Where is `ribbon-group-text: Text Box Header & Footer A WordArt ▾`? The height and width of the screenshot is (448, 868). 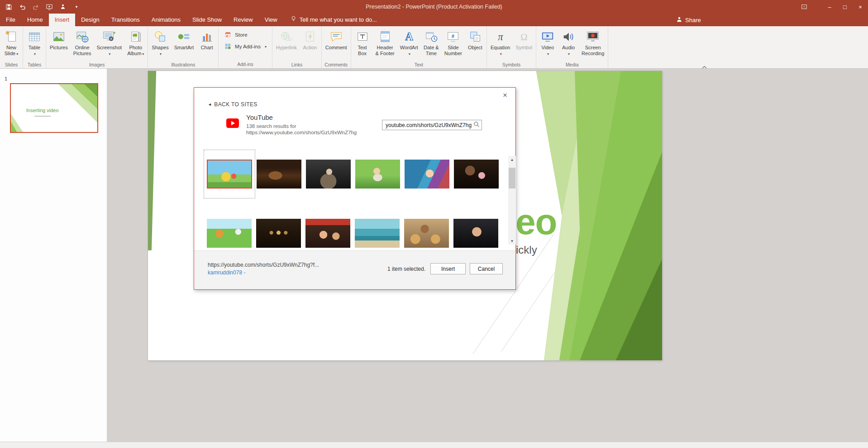
ribbon-group-text: Text Box Header & Footer A WordArt ▾ is located at coordinates (419, 47).